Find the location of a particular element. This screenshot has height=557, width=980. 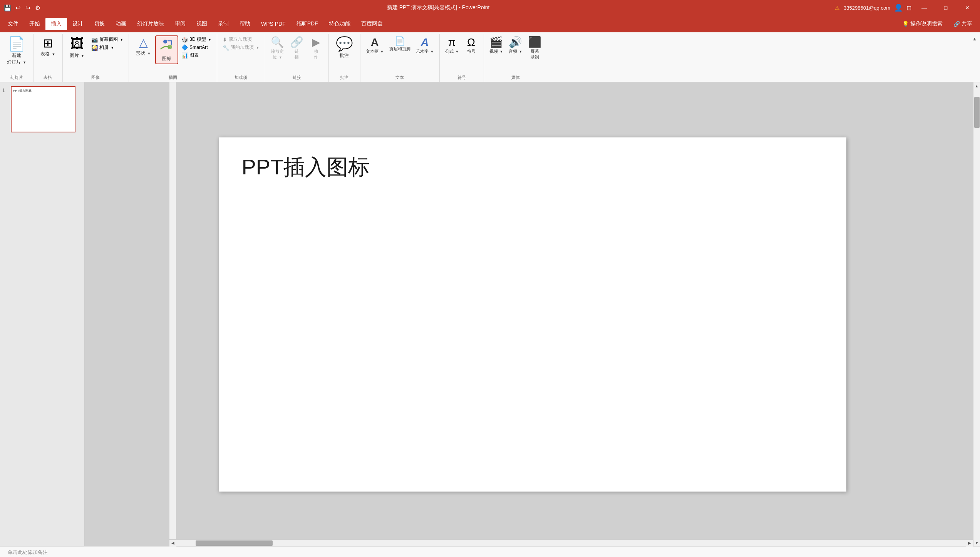

3d-model-button: 🎲 3D 模型 ▼ is located at coordinates (196, 39).